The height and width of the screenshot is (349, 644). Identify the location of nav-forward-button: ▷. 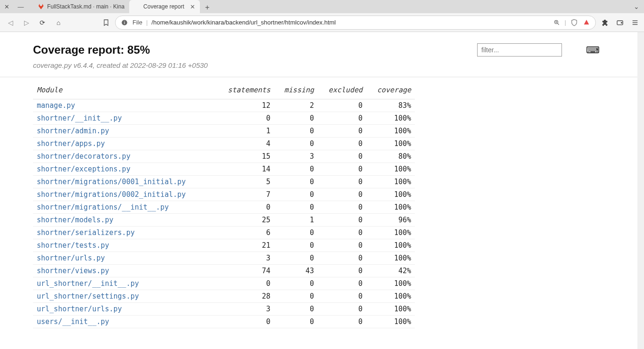
(26, 23).